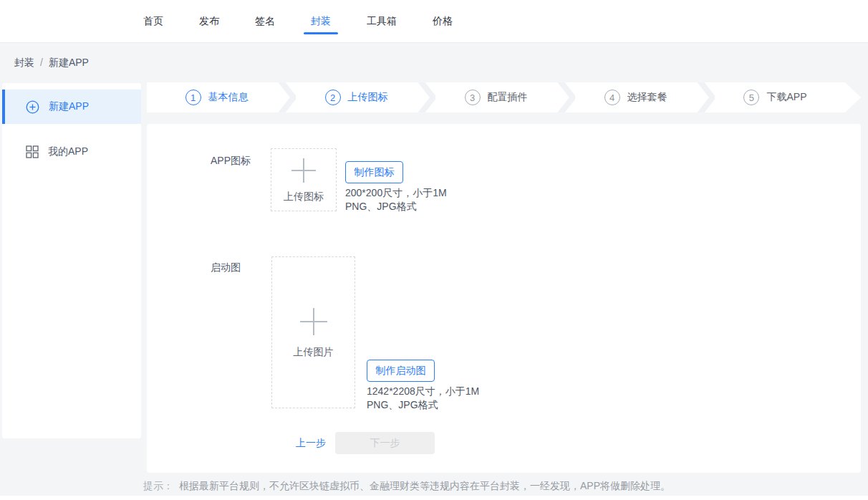 The height and width of the screenshot is (500, 868). What do you see at coordinates (68, 152) in the screenshot?
I see `sidebar-item-label: 我的APP` at bounding box center [68, 152].